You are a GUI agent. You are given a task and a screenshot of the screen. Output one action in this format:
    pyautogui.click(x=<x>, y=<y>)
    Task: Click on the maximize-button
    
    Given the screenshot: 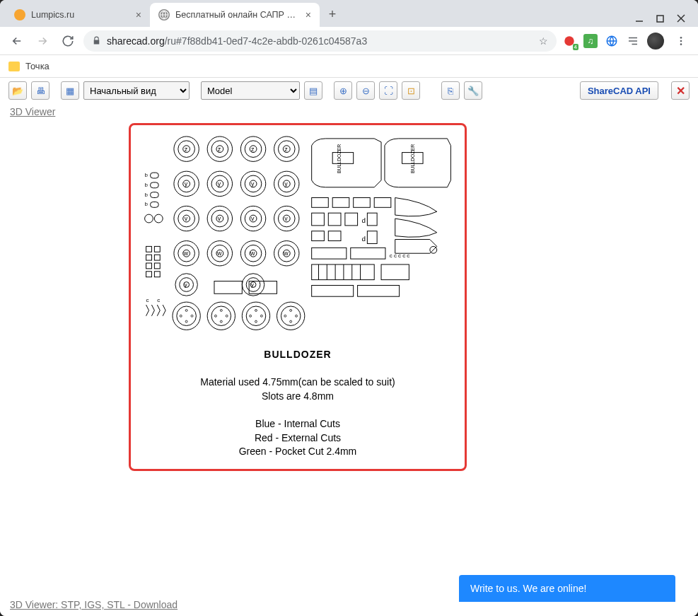 What is the action you would take?
    pyautogui.click(x=661, y=18)
    